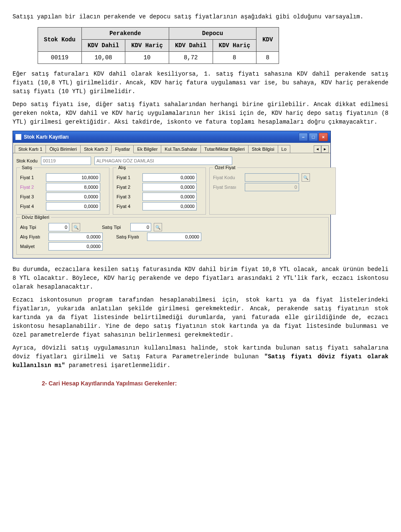 Image resolution: width=401 pixels, height=532 pixels. What do you see at coordinates (63, 191) in the screenshot?
I see `satis-group: Satış Fiyat 110,8000 Fiyat 28,0000 Fiyat…` at bounding box center [63, 191].